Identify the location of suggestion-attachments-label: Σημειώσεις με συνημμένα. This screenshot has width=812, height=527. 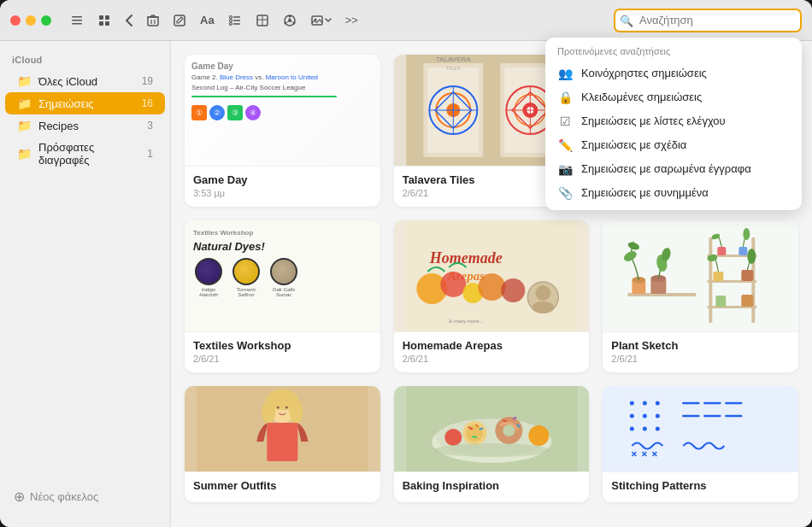
(644, 193).